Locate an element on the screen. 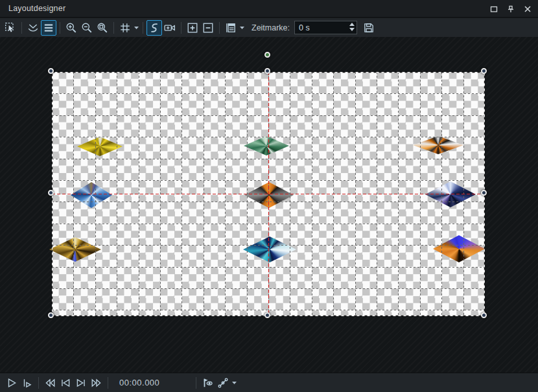 This screenshot has height=392, width=538. curve-tool-icon is located at coordinates (154, 28).